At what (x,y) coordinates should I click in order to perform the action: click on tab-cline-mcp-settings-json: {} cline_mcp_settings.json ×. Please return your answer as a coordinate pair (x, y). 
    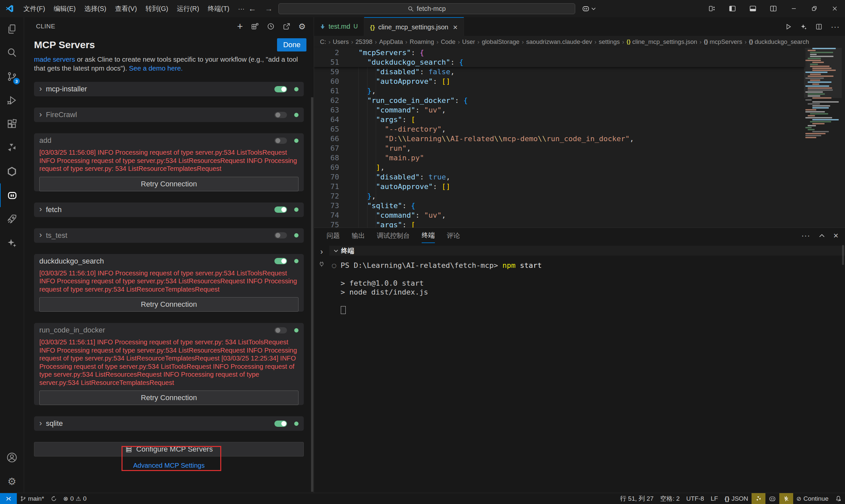
    Looking at the image, I should click on (414, 27).